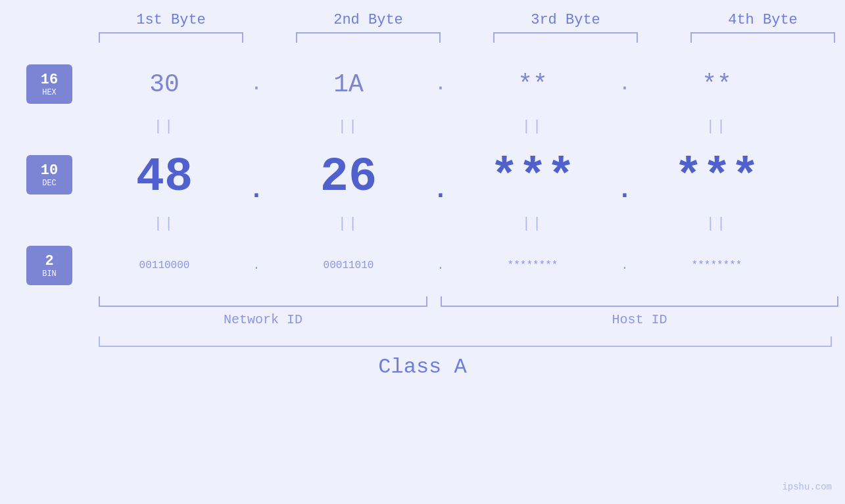 This screenshot has width=845, height=504. Describe the element at coordinates (49, 175) in the screenshot. I see `badges-column: 16 HEX 10 DEC 2 BIN` at that location.